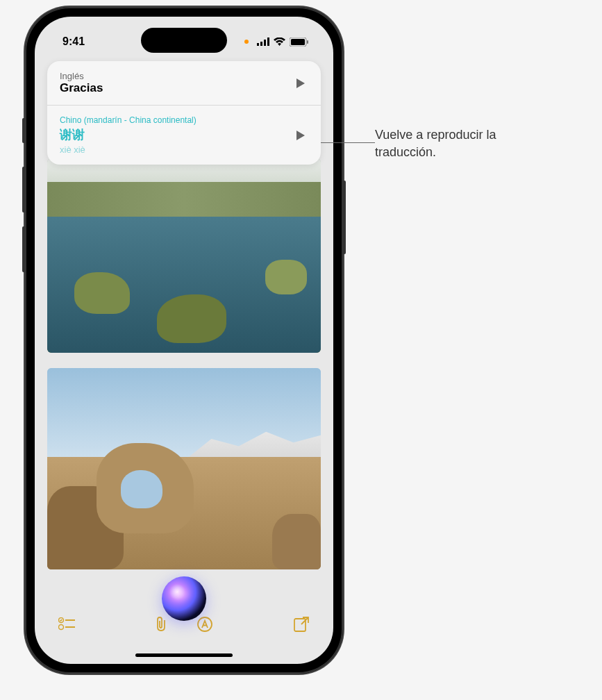 Image resolution: width=602 pixels, height=700 pixels. Describe the element at coordinates (24, 131) in the screenshot. I see `side-button-silence` at that location.